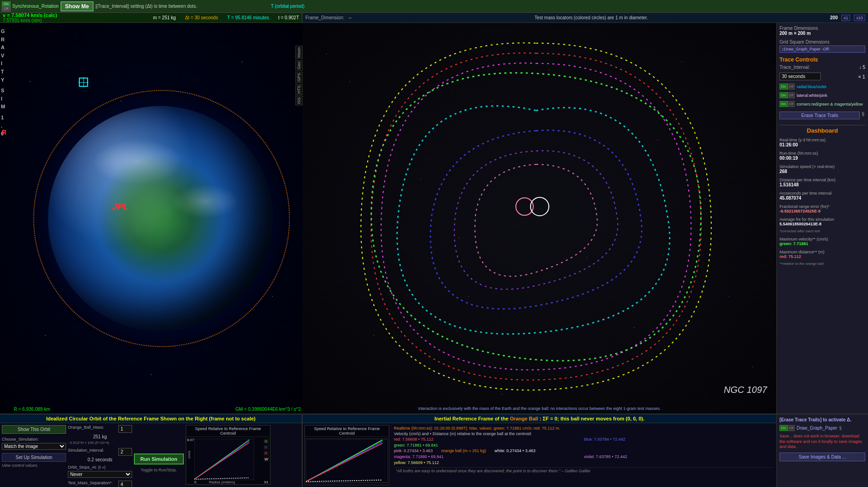 This screenshot has height=487, width=868. Describe the element at coordinates (823, 254) in the screenshot. I see `max-dist-row: Maximum distance** (m) red: 75.112` at that location.